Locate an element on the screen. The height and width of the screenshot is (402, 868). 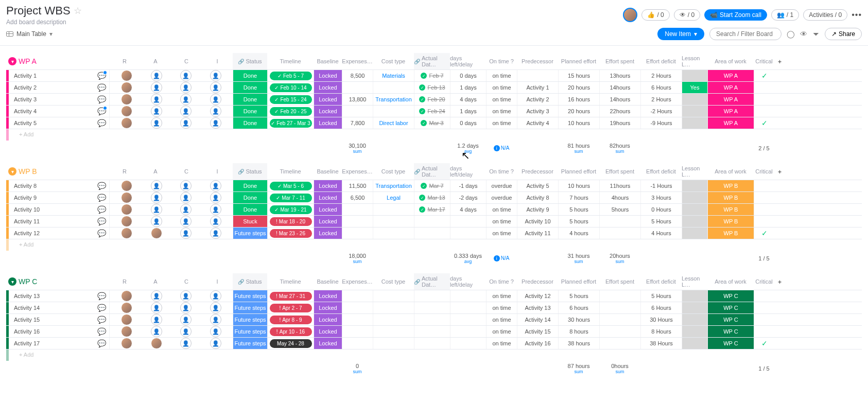
timeline-cell: ✓Feb 27 - Mar 3 is located at coordinates (290, 123).